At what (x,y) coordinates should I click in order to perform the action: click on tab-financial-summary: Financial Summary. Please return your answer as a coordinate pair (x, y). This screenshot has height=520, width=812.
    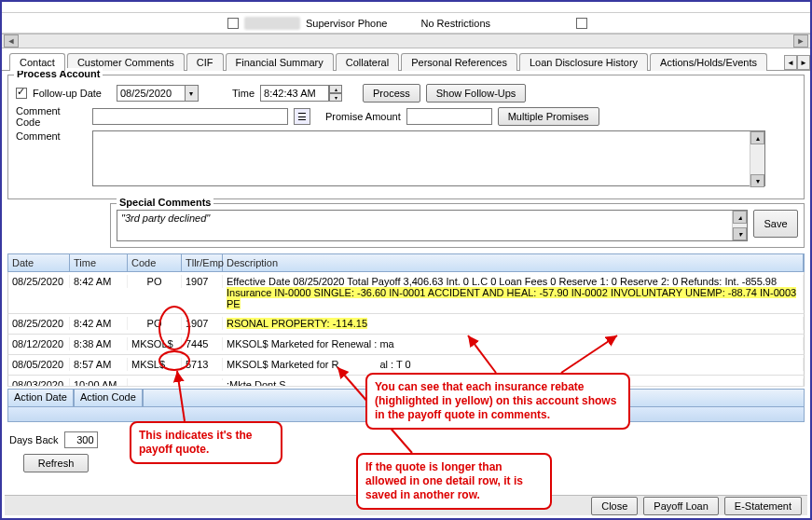
    Looking at the image, I should click on (280, 62).